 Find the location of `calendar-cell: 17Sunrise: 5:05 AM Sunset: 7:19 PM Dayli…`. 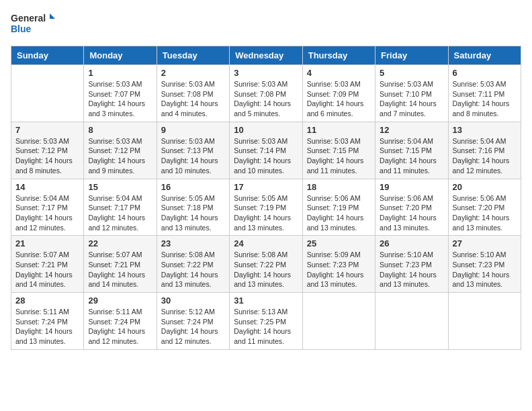

calendar-cell: 17Sunrise: 5:05 AM Sunset: 7:19 PM Dayli… is located at coordinates (266, 207).